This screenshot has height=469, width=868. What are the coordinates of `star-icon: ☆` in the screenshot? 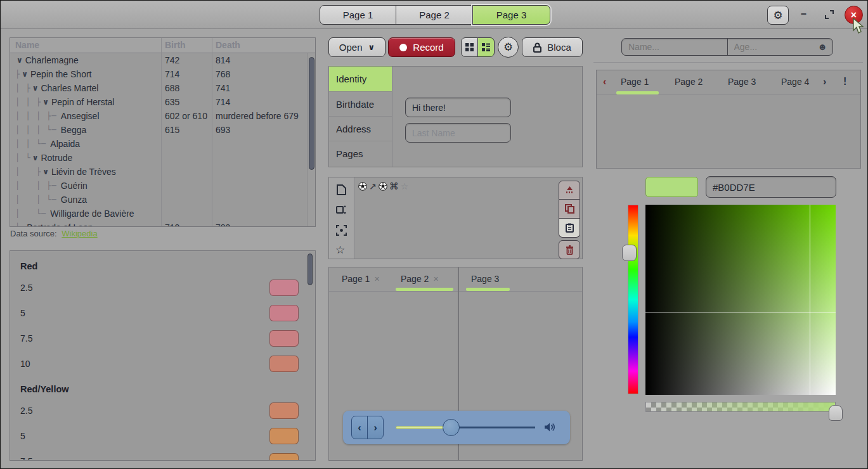 It's located at (340, 250).